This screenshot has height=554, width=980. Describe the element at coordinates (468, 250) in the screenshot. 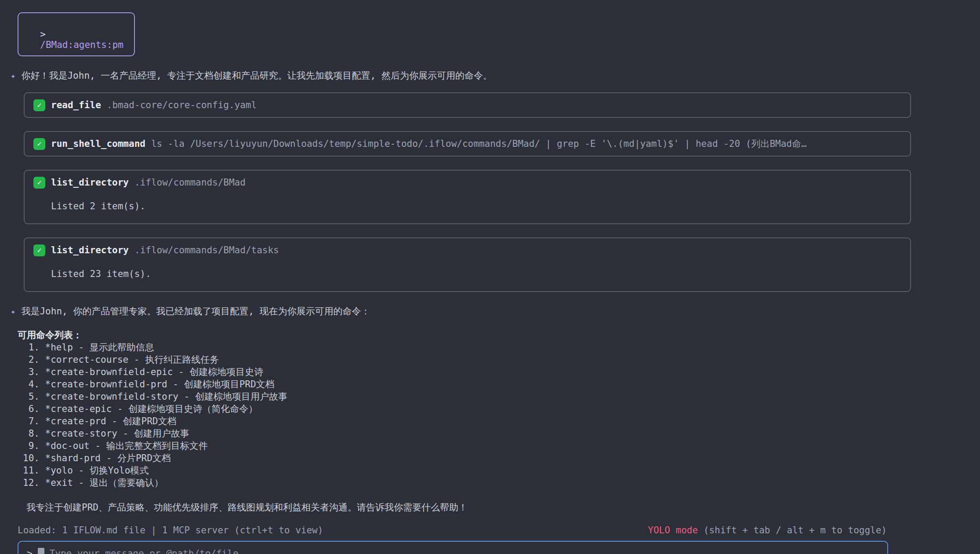

I see `tool-call-header: ✓ list_directory .iflow/commands/BMad/ta…` at that location.